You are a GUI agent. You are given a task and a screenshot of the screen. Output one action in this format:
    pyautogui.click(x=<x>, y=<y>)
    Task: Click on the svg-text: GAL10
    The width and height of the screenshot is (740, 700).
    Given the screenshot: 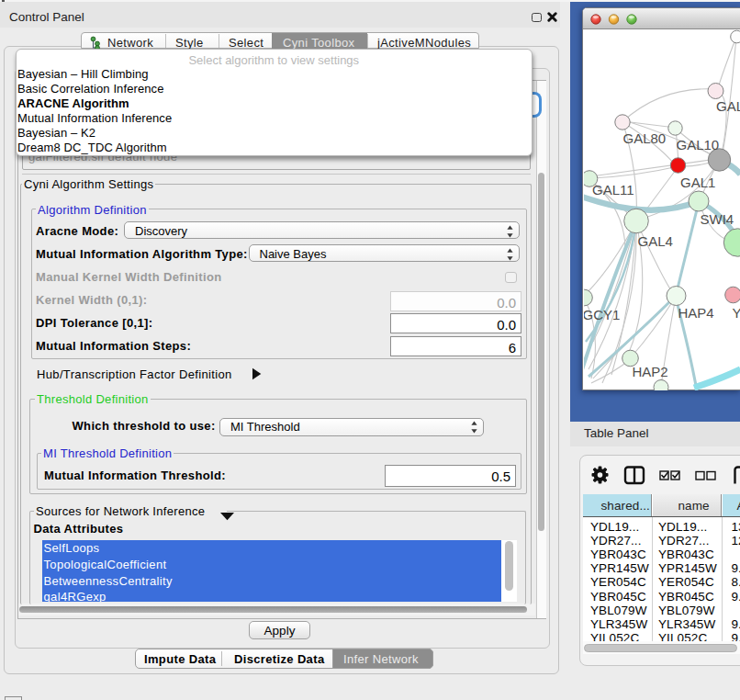 What is the action you would take?
    pyautogui.click(x=698, y=145)
    